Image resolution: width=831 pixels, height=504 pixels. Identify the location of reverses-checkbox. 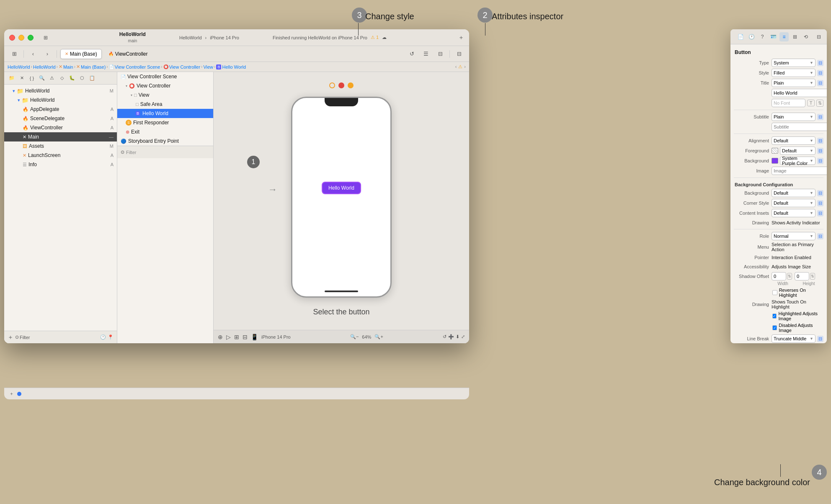
(775, 293).